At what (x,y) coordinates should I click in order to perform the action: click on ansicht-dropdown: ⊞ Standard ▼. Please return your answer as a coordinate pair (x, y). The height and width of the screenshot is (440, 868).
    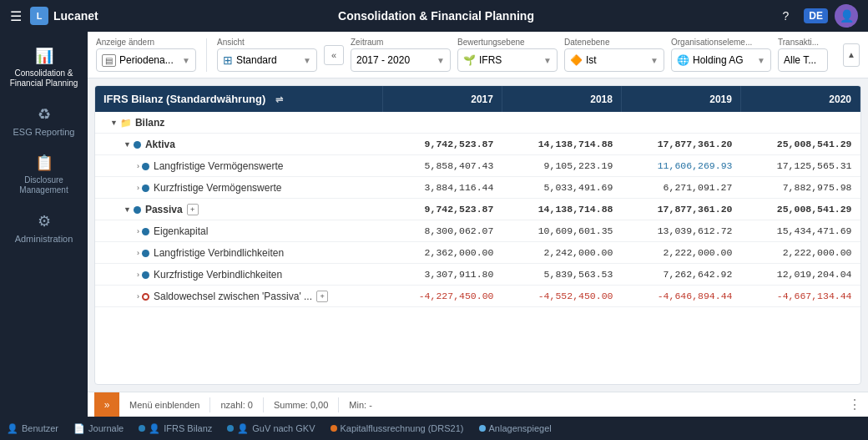
    Looking at the image, I should click on (267, 60).